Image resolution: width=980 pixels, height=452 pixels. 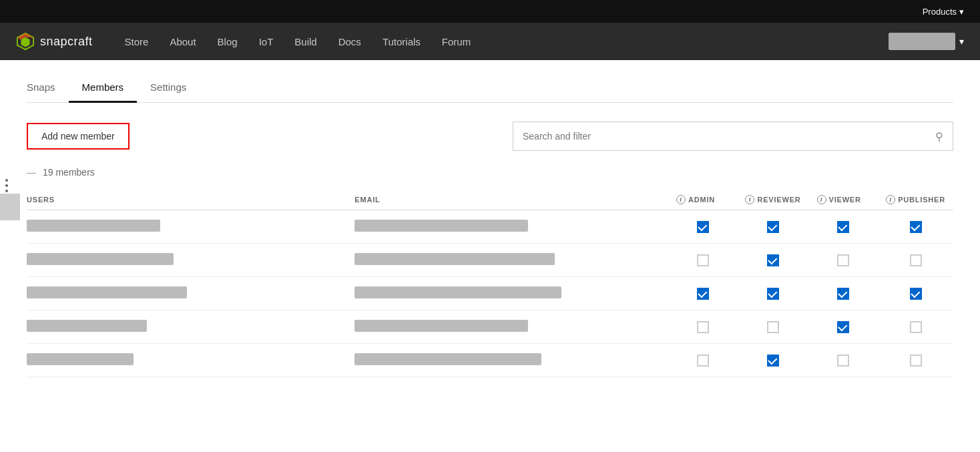 I want to click on products-chevron: ▾, so click(x=961, y=12).